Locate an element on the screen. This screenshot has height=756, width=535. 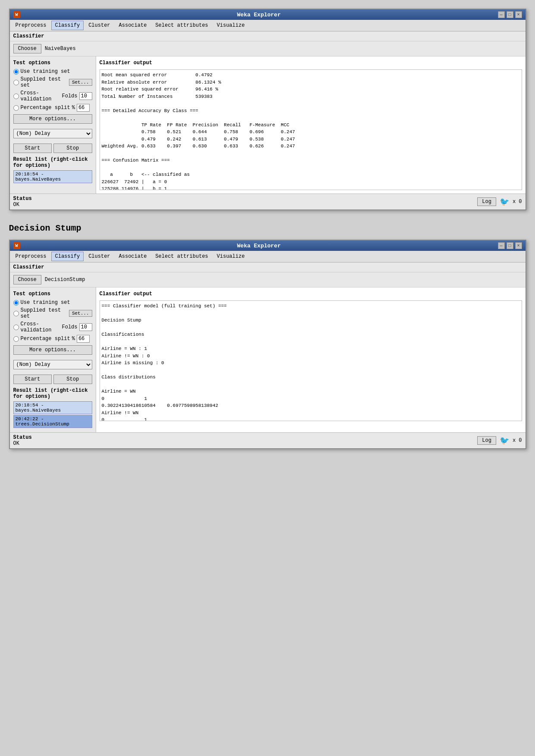
test-options-title-2: Test options is located at coordinates (53, 294).